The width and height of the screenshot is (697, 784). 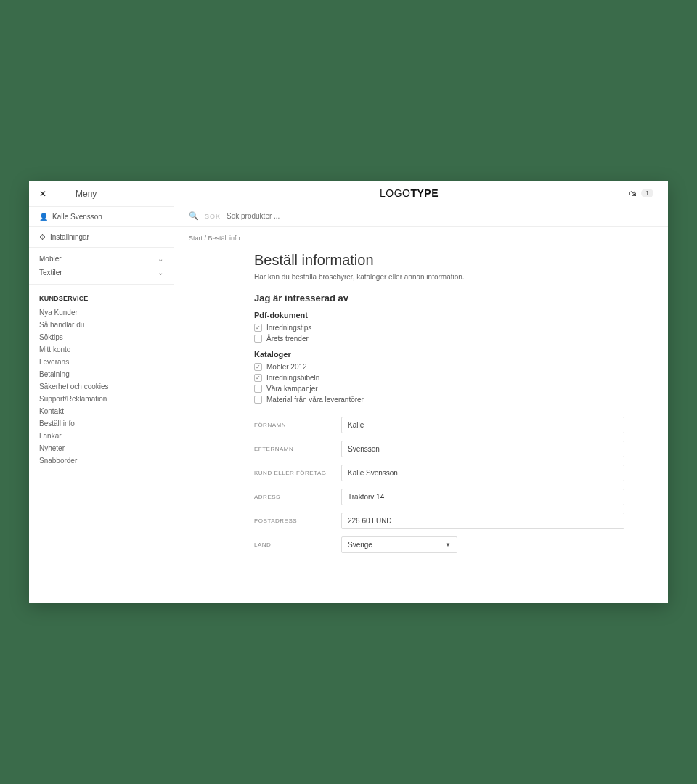 What do you see at coordinates (399, 544) in the screenshot?
I see `select-land: Sverige ▼` at bounding box center [399, 544].